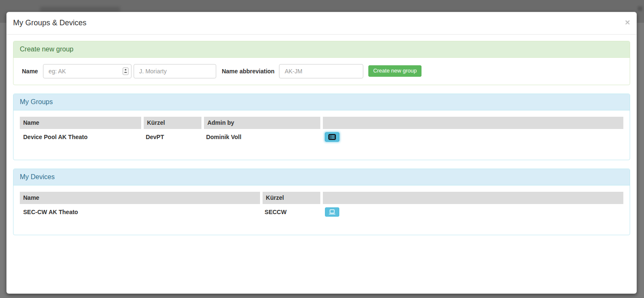 This screenshot has height=298, width=644. Describe the element at coordinates (472, 137) in the screenshot. I see `group-actions-cell` at that location.